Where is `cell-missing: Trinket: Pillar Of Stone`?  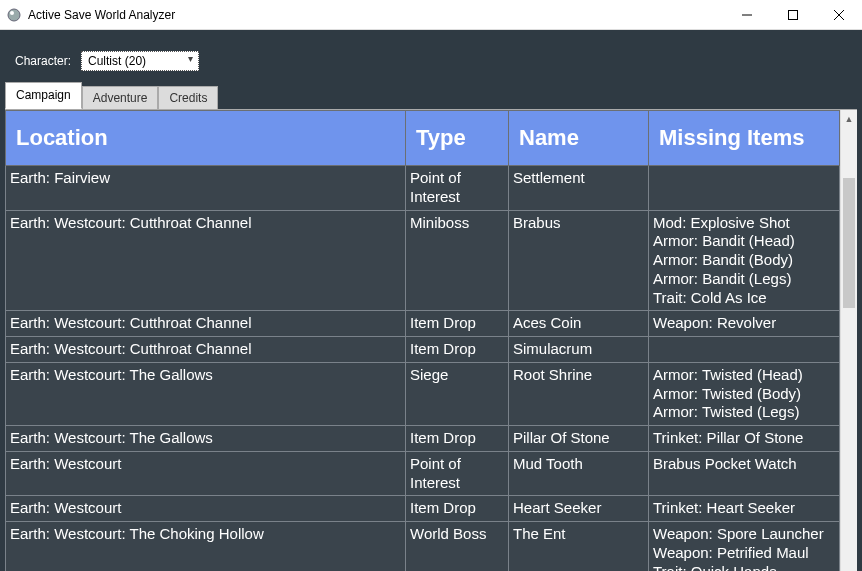
cell-missing: Trinket: Pillar Of Stone is located at coordinates (744, 439).